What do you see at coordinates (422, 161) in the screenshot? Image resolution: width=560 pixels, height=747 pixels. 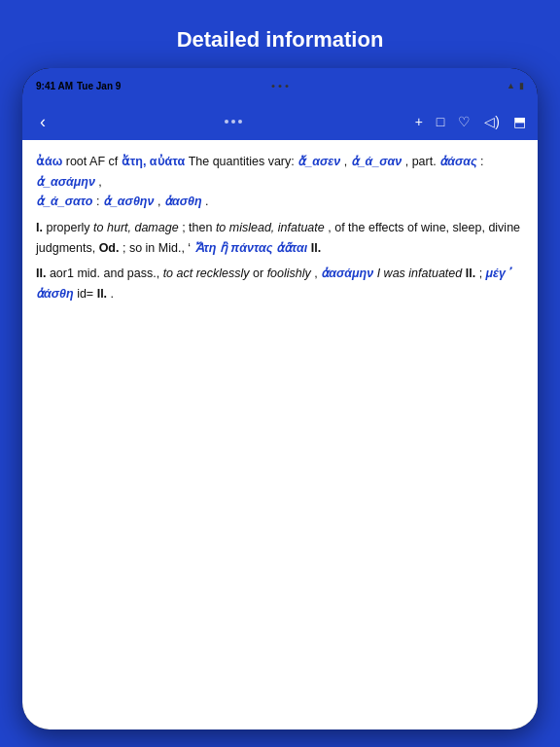 I see `part-text: , part.` at bounding box center [422, 161].